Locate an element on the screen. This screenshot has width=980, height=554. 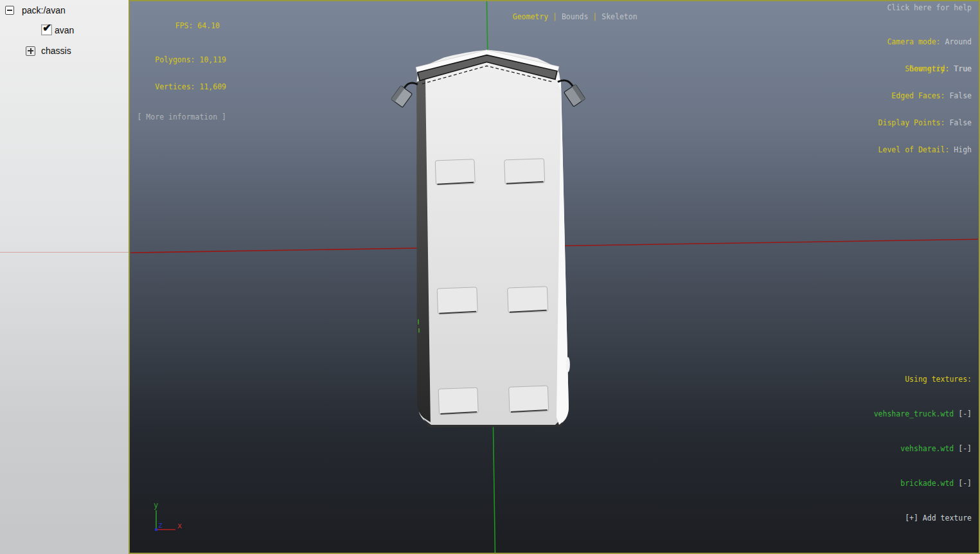
collapse-icon is located at coordinates (10, 10).